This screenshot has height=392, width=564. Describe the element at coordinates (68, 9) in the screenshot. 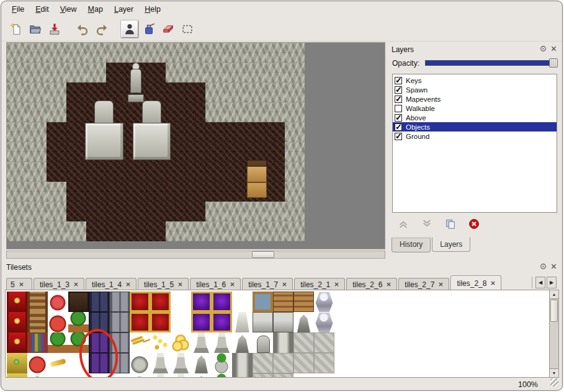

I see `menu-item-view: View` at that location.